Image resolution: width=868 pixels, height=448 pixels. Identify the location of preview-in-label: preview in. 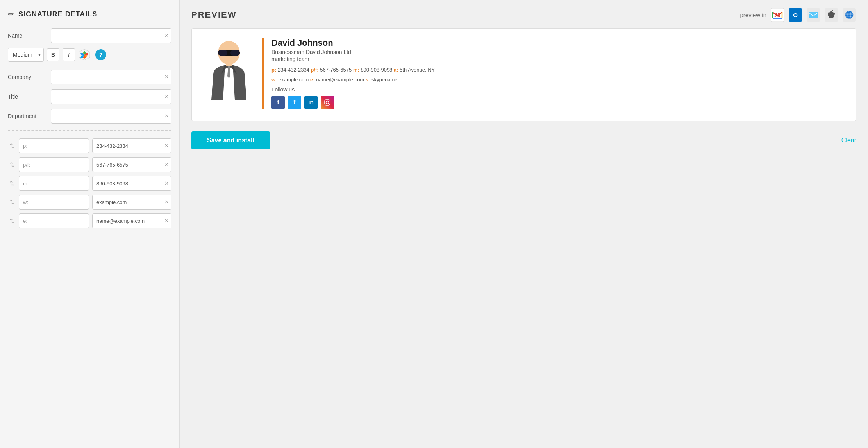
(753, 15).